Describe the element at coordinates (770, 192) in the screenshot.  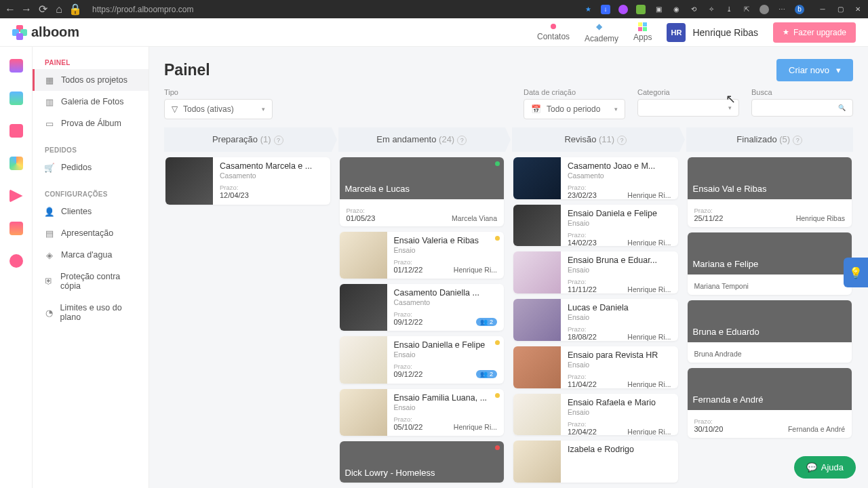
I see `project-card: Ensaio Val e RibasPrazo:25/11/22Henrique…` at that location.